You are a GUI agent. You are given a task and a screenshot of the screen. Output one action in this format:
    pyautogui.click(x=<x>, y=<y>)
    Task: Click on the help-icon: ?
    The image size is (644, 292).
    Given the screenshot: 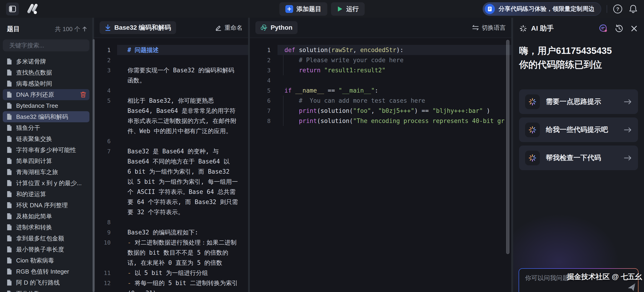 What is the action you would take?
    pyautogui.click(x=618, y=9)
    